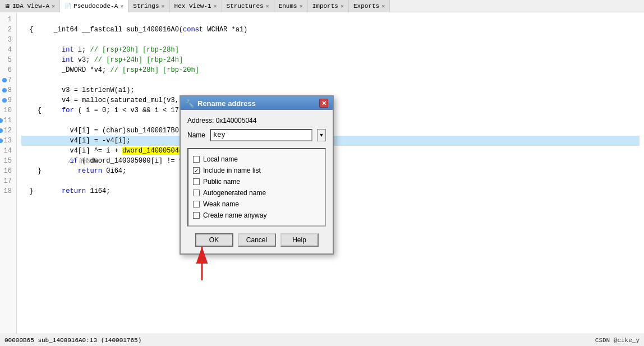 The width and height of the screenshot is (644, 346). Describe the element at coordinates (215, 6) in the screenshot. I see `tab-close-hex: ✕` at that location.